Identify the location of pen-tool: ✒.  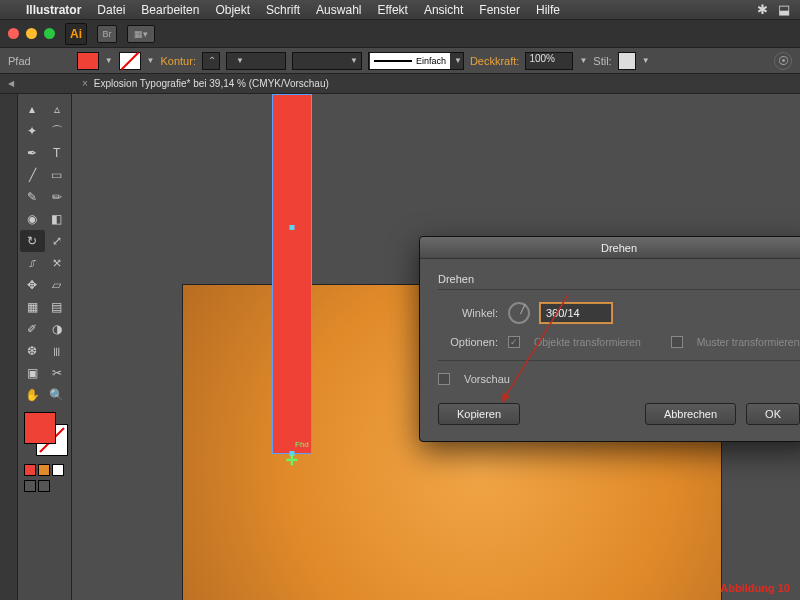
(32, 153).